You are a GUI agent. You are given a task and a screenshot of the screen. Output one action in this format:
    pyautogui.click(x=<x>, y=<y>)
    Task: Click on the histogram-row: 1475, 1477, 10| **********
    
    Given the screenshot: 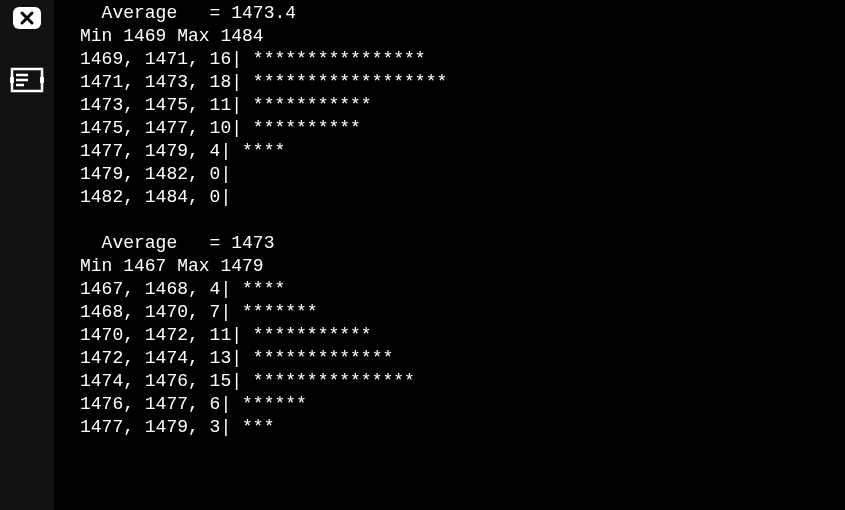 What is the action you would take?
    pyautogui.click(x=462, y=128)
    